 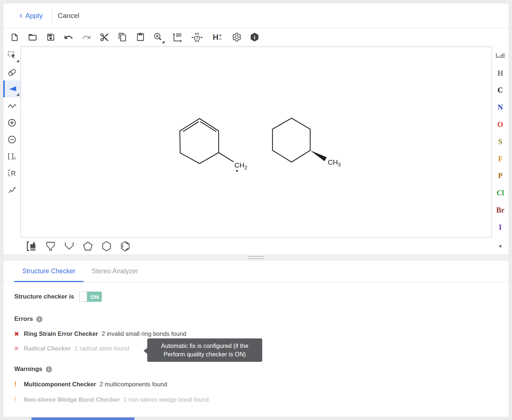 What do you see at coordinates (500, 228) in the screenshot?
I see `element-i-button: I` at bounding box center [500, 228].